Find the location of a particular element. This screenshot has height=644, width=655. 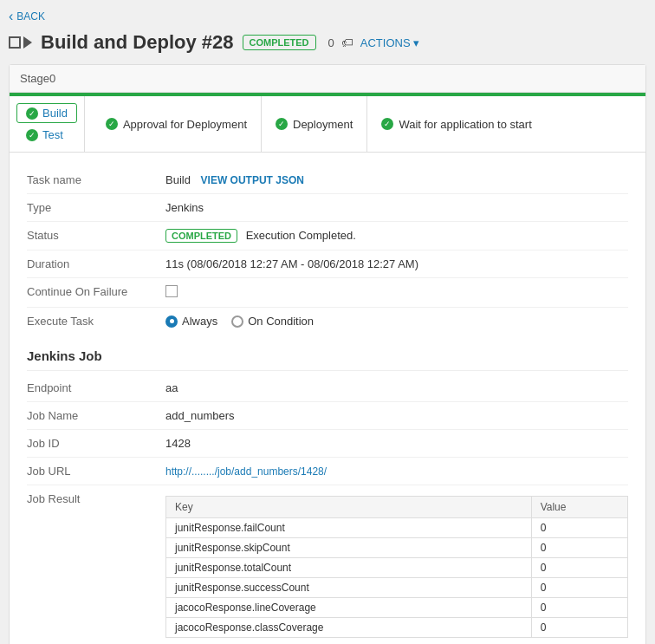

table-row: jacocoResponse.classCoverage0 is located at coordinates (397, 628).